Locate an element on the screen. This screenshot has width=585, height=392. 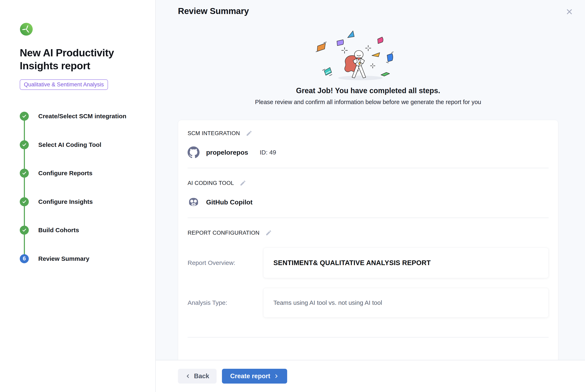
hero-heading: Great Job! You have completed all steps. is located at coordinates (368, 91).